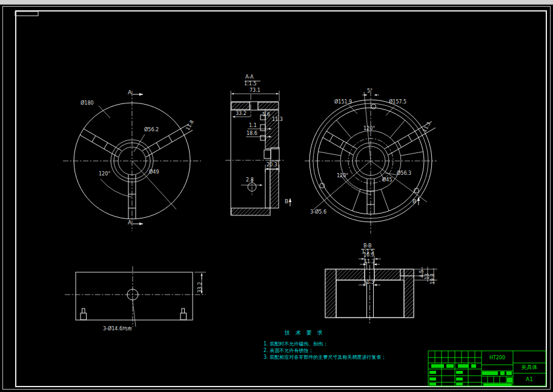  What do you see at coordinates (130, 223) in the screenshot?
I see `section-mark-a-bottom: A` at bounding box center [130, 223].